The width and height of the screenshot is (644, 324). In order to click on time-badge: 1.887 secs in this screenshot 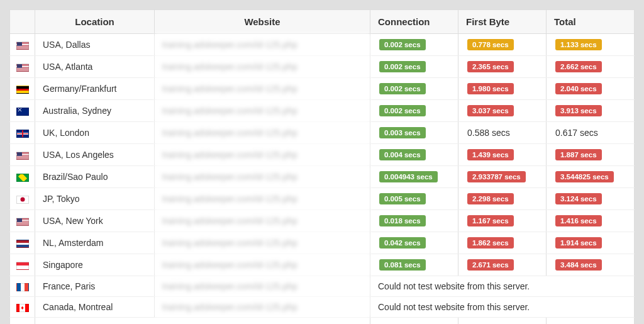, I will do `click(579, 155)`.